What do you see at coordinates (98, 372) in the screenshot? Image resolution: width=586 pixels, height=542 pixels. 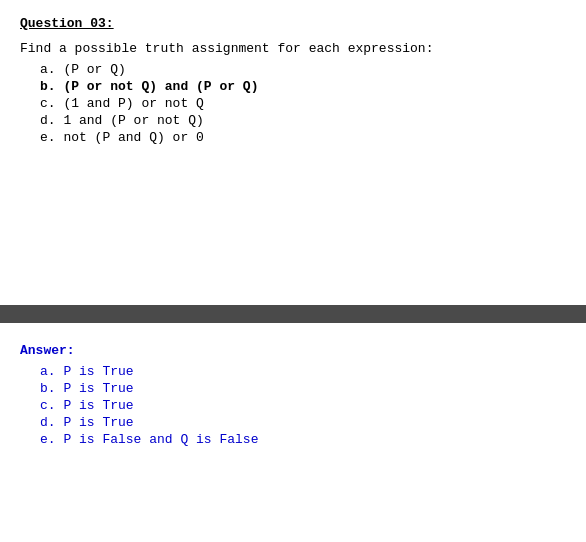 I see `answer-a-text: P is True` at bounding box center [98, 372].